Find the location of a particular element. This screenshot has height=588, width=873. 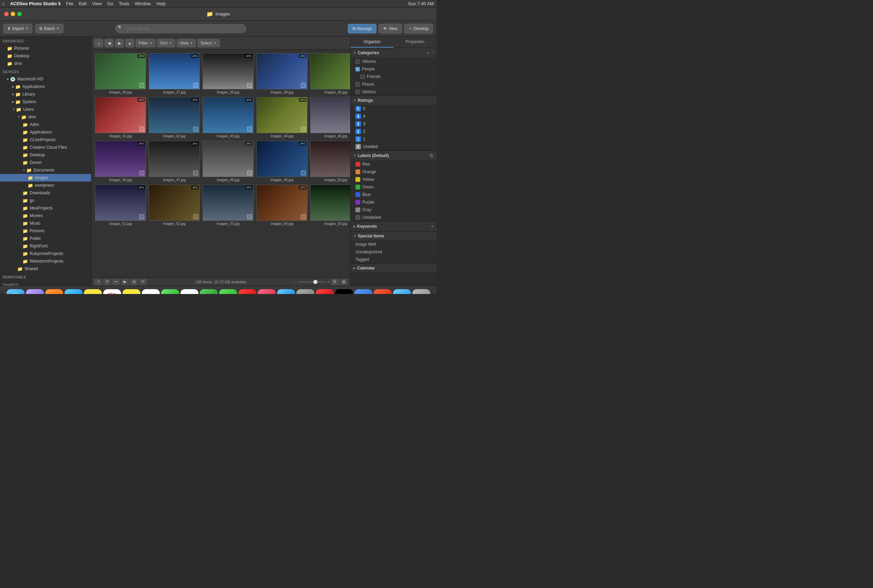

dock-siri: 🎙 is located at coordinates (35, 292).